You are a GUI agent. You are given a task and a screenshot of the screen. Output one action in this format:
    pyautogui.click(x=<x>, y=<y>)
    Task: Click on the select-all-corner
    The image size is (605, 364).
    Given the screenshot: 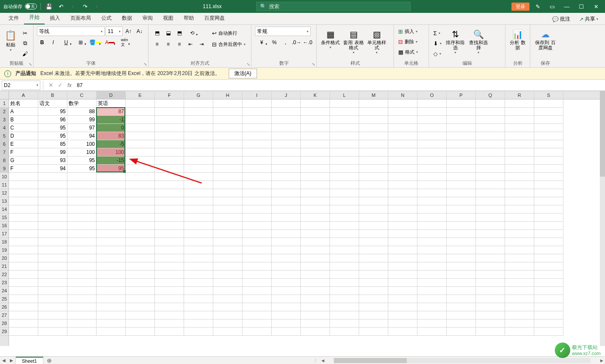 What is the action you would take?
    pyautogui.click(x=4, y=95)
    